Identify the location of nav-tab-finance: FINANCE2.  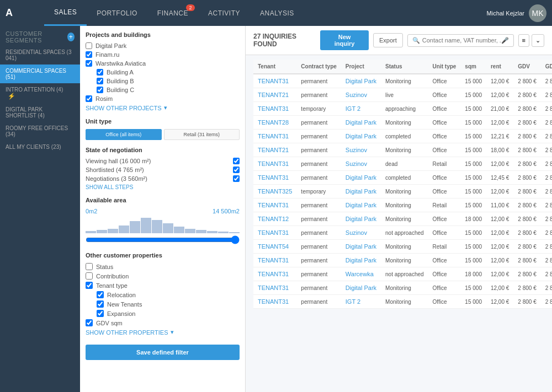
(173, 13).